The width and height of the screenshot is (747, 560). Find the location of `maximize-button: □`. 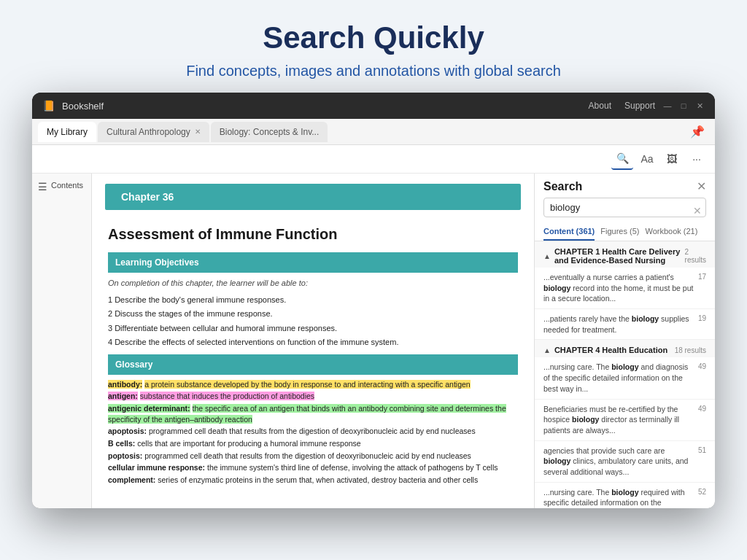

maximize-button: □ is located at coordinates (684, 106).